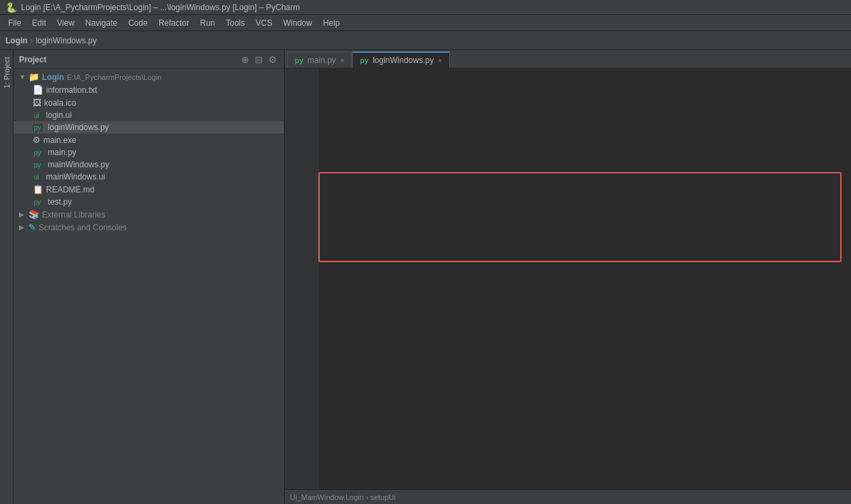  What do you see at coordinates (149, 177) in the screenshot?
I see `tree-item-mainwindows-ui: ui mainWindows.ui` at bounding box center [149, 177].